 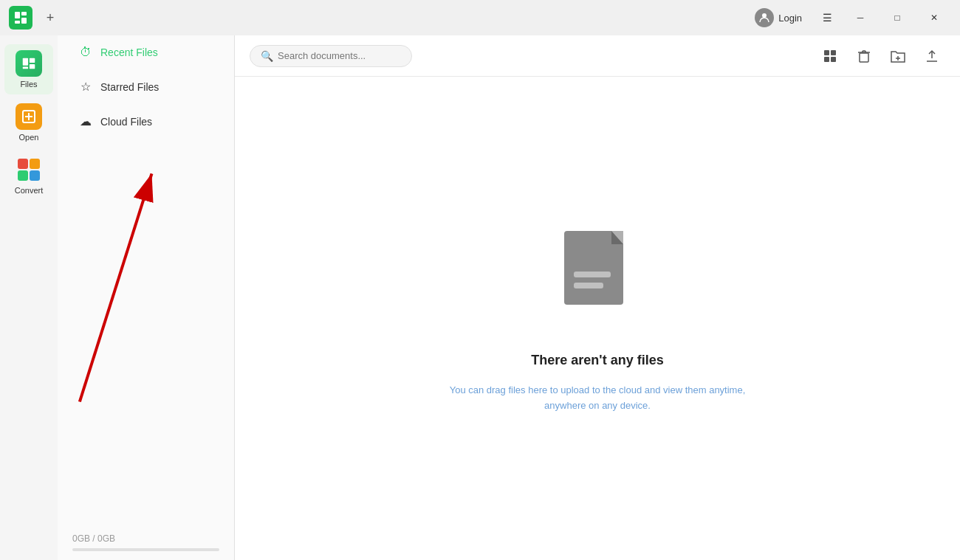 I want to click on storage-info: 0GB / 0GB, so click(x=146, y=542).